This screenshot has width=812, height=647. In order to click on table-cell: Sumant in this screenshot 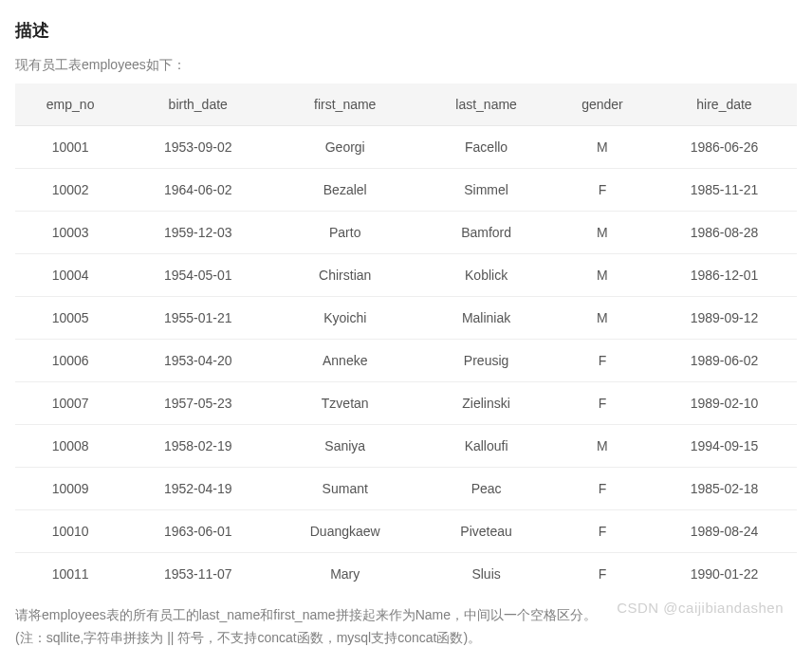, I will do `click(345, 490)`.